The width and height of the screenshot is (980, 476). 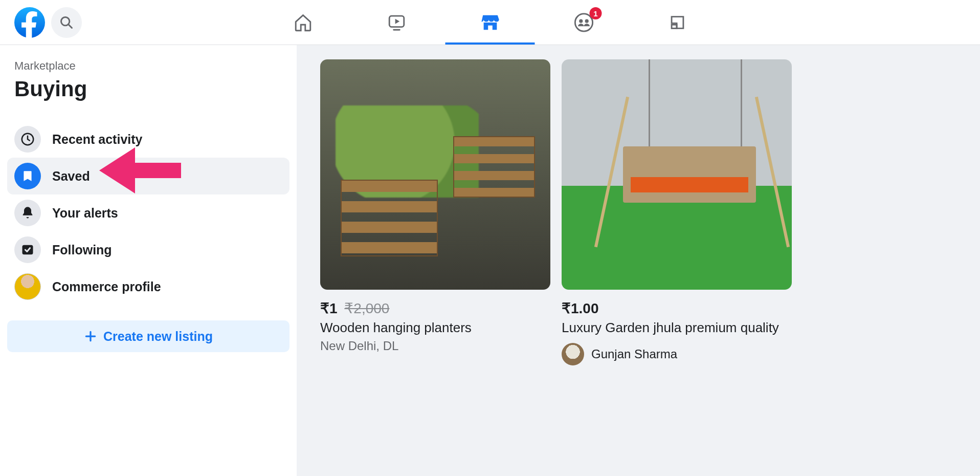 What do you see at coordinates (435, 328) in the screenshot?
I see `listing-title: Wooden hanging planters` at bounding box center [435, 328].